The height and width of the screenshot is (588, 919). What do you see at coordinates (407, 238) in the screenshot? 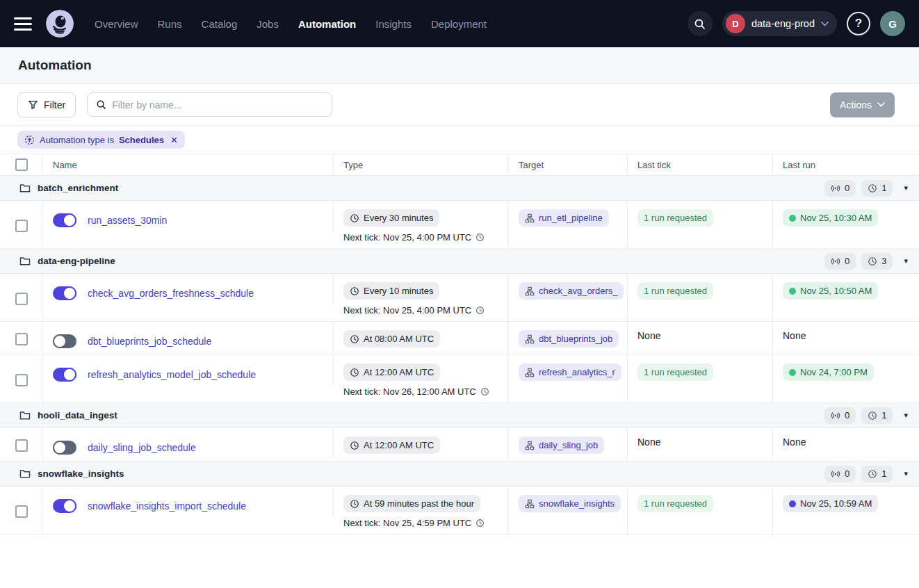
I see `next-tick-text: Next tick: Nov 25, 4:00 PM UTC` at bounding box center [407, 238].